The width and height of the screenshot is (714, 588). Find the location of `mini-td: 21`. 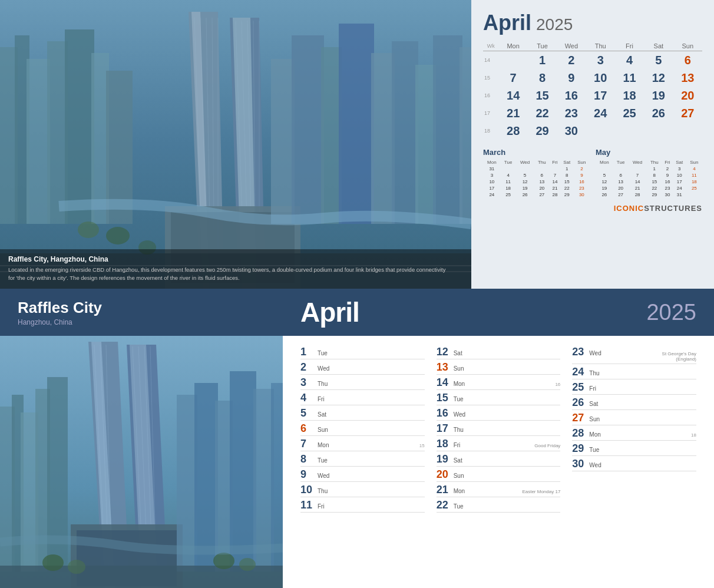

mini-td: 21 is located at coordinates (637, 189).